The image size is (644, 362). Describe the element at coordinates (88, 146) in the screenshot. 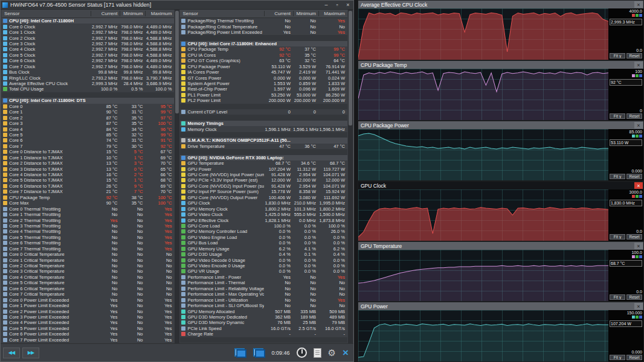

I see `sensor-row: Core 779 °C30 °C92 °C` at that location.